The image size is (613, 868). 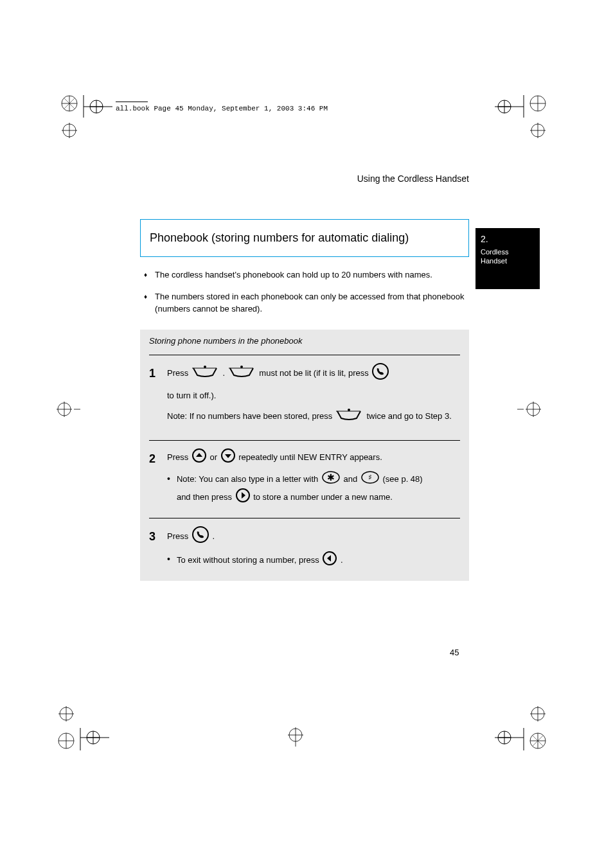 I want to click on side-tab-number: 2., so click(x=508, y=239).